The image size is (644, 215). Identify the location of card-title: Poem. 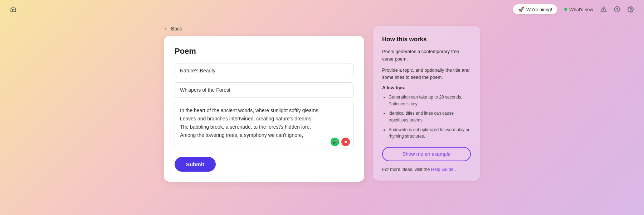
(264, 51).